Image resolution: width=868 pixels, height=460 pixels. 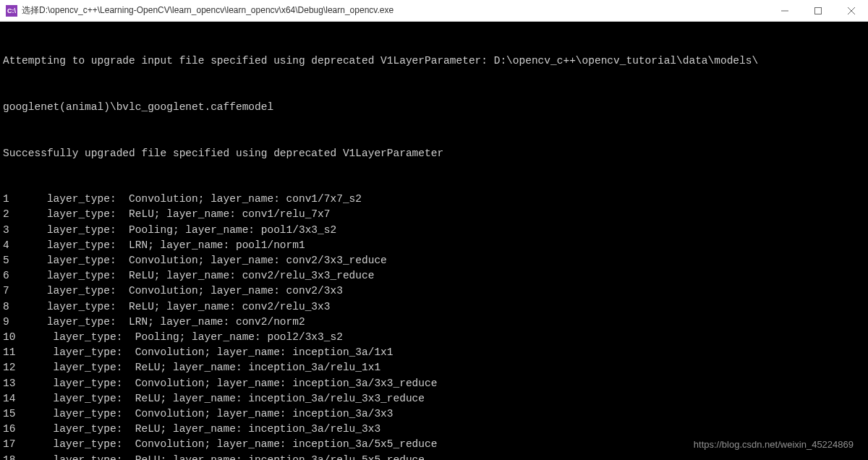 I want to click on console-layer-line: 9 layer_type: LRN; layer_name: conv2/nor…, so click(x=434, y=323).